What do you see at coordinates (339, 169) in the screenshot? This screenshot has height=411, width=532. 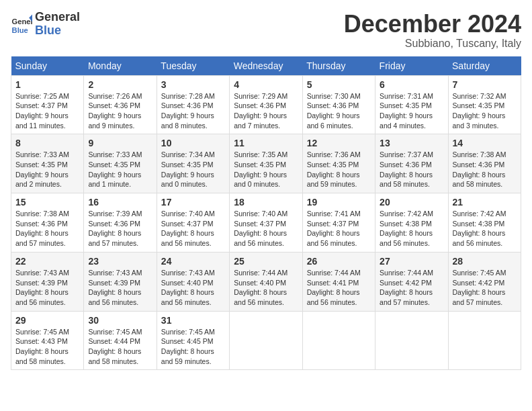 I see `day-info: Sunrise: 7:36 AMSunset: 4:35 PMDaylight:…` at bounding box center [339, 169].